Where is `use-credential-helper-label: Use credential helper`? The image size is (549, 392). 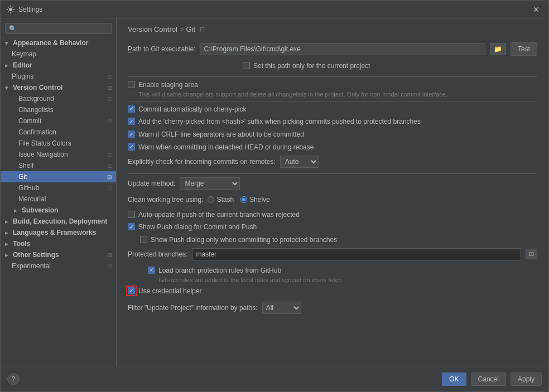
use-credential-helper-label: Use credential helper is located at coordinates (170, 291).